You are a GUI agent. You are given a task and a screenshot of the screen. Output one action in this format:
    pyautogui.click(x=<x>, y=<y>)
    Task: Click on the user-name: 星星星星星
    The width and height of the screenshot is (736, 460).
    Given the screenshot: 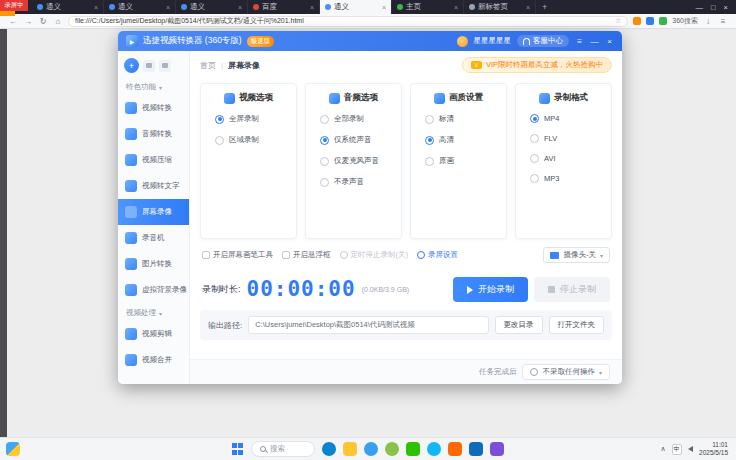 What is the action you would take?
    pyautogui.click(x=493, y=41)
    